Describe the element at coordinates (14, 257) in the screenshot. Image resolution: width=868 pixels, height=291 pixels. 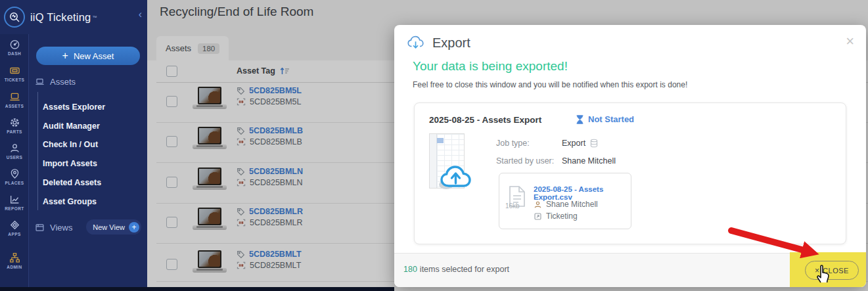
I see `sitemap-icon` at that location.